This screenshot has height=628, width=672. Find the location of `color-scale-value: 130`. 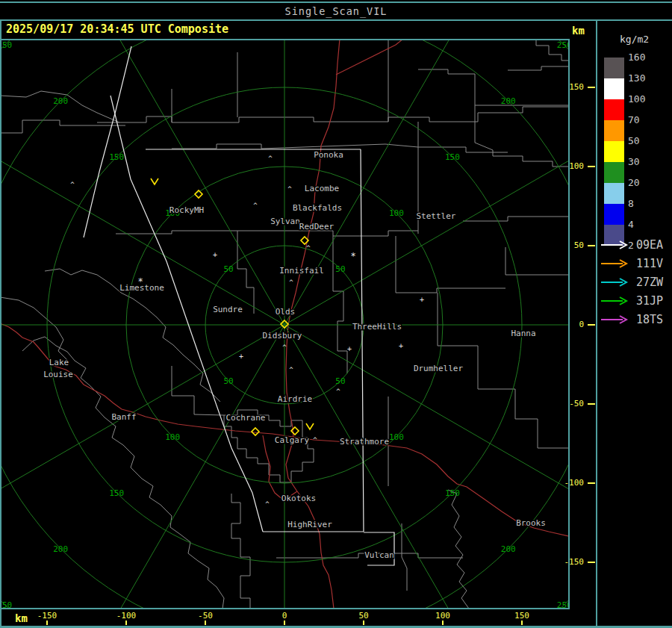

color-scale-value: 130 is located at coordinates (643, 78).